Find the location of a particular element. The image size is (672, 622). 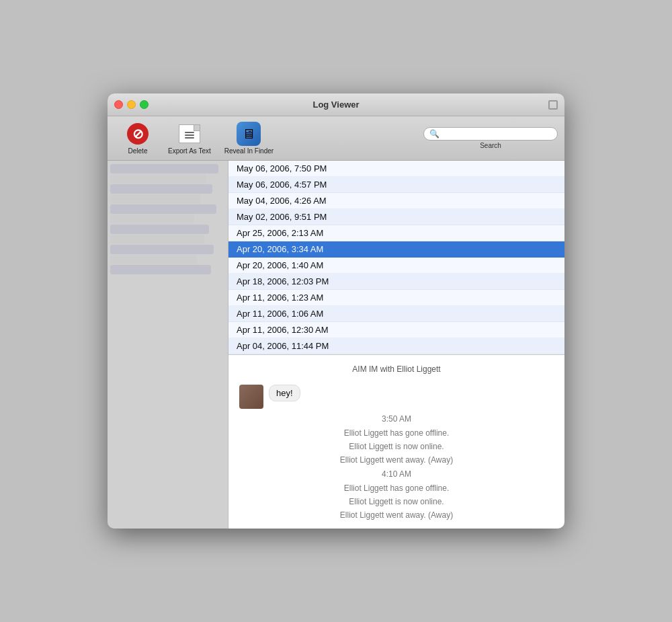

log-row: May 06, 2006, 4:57 PM is located at coordinates (396, 185).